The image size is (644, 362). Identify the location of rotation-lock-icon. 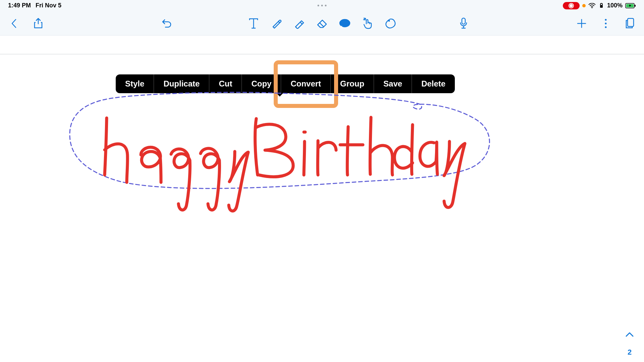
(601, 6).